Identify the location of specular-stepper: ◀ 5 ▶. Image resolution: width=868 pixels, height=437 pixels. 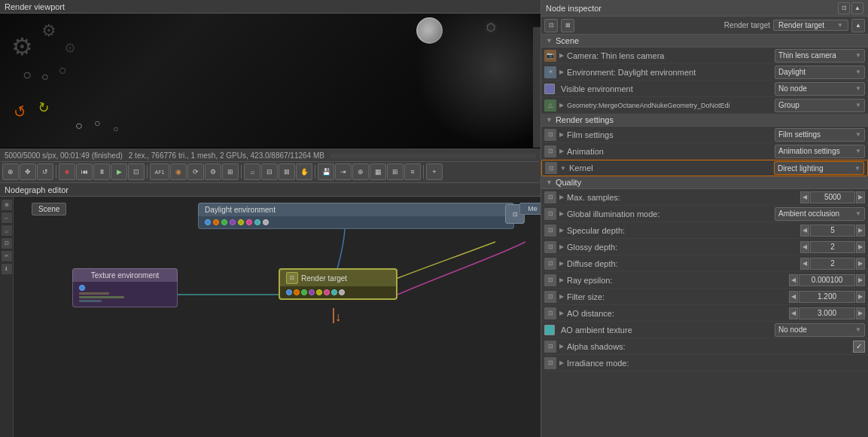
(833, 231).